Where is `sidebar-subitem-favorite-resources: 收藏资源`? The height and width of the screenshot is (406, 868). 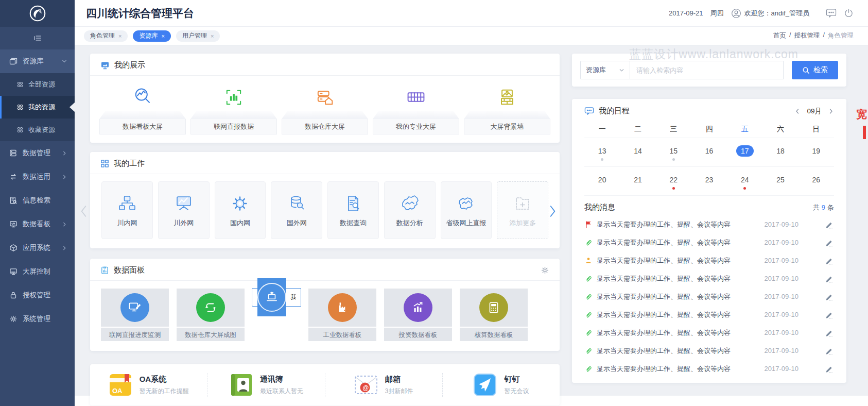
sidebar-subitem-favorite-resources: 收藏资源 is located at coordinates (37, 130).